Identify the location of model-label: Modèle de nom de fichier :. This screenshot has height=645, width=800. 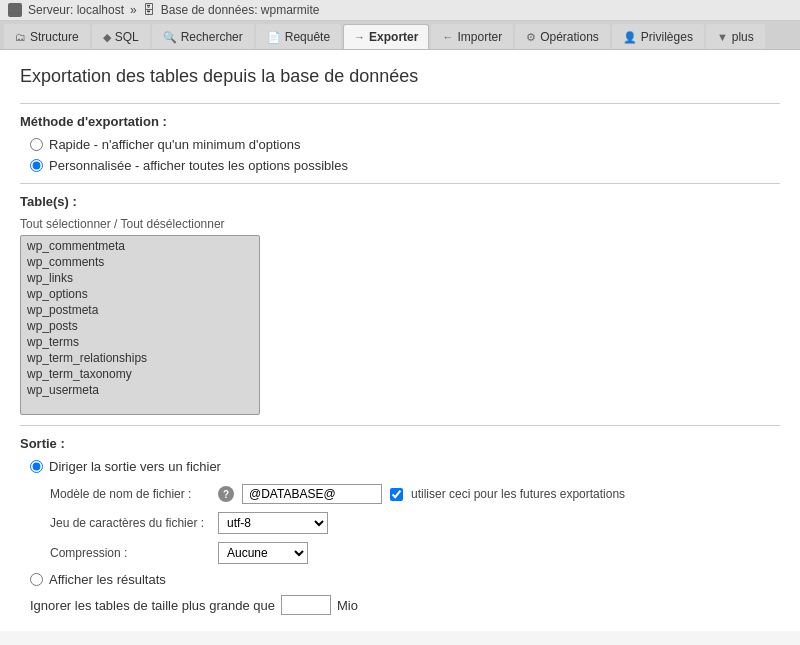
(130, 494).